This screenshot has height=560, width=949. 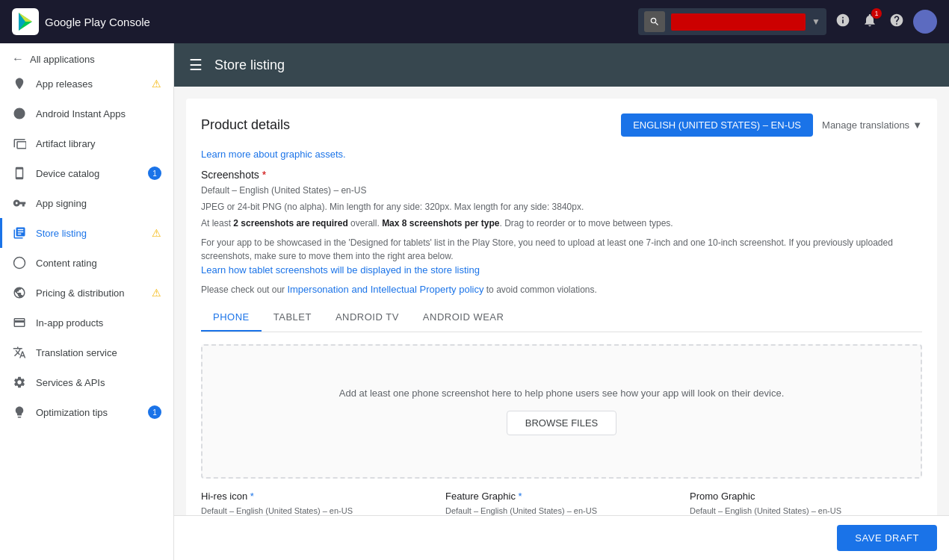 I want to click on sidebar-item-artifact-library: Artifact library, so click(x=87, y=143).